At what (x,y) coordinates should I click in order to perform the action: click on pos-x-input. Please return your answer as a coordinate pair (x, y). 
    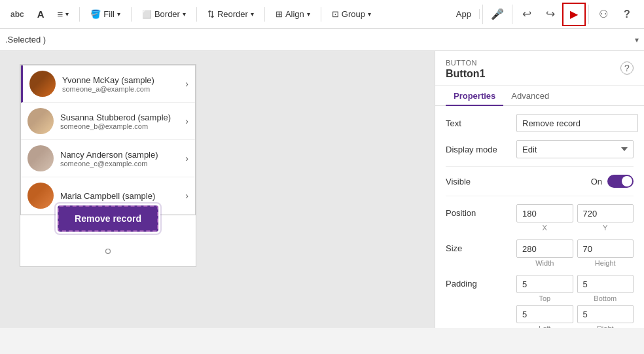
    Looking at the image, I should click on (545, 213).